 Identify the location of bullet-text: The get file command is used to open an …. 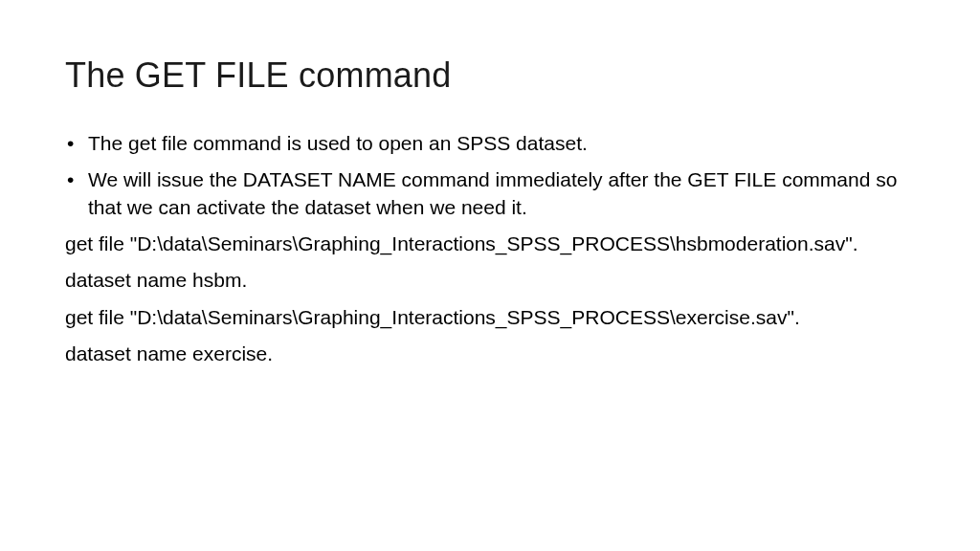
(501, 143).